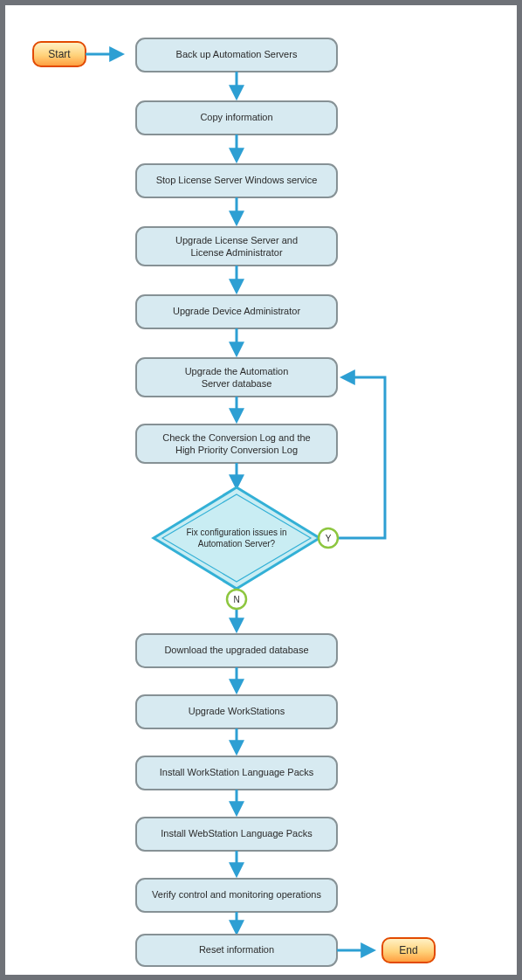  Describe the element at coordinates (237, 180) in the screenshot. I see `n3-label: Stop License Server Windows service` at that location.